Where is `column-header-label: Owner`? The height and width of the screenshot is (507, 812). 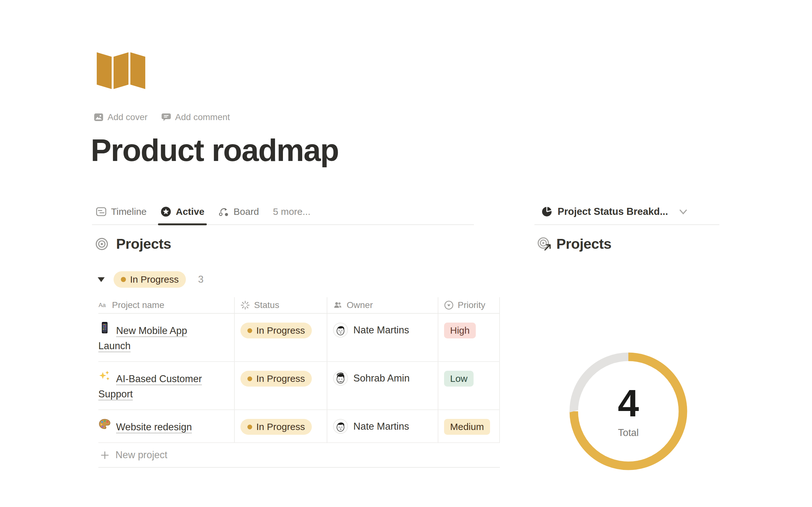 column-header-label: Owner is located at coordinates (360, 305).